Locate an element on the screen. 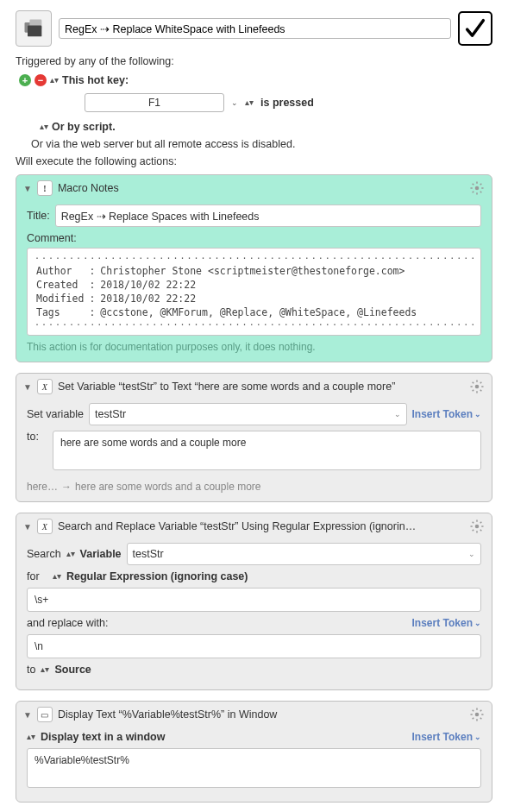  preview-right: here are some words and a couple more is located at coordinates (167, 487).